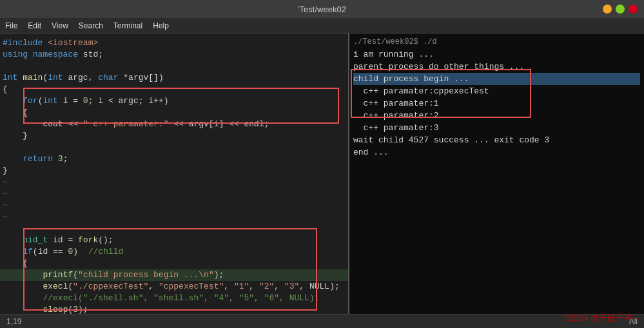 Image resolution: width=644 pixels, height=328 pixels. Describe the element at coordinates (496, 152) in the screenshot. I see `terminal-line-9: end ...` at that location.